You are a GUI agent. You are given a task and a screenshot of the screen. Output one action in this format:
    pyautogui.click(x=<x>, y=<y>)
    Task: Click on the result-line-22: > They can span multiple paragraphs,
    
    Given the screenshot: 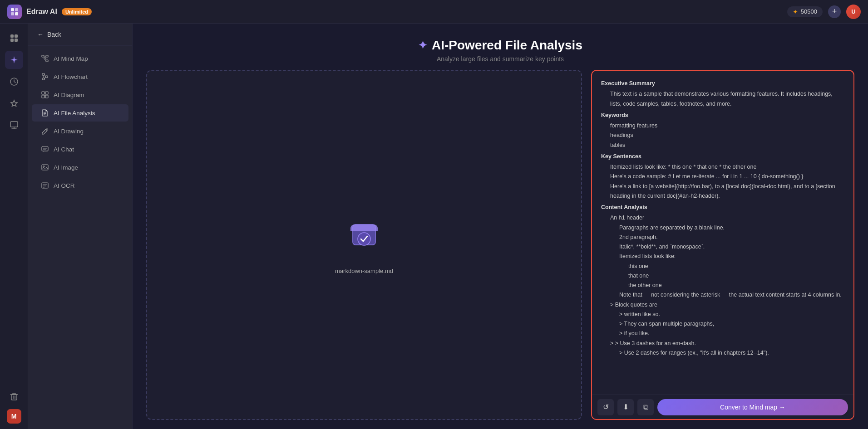 What is the action you would take?
    pyautogui.click(x=723, y=324)
    